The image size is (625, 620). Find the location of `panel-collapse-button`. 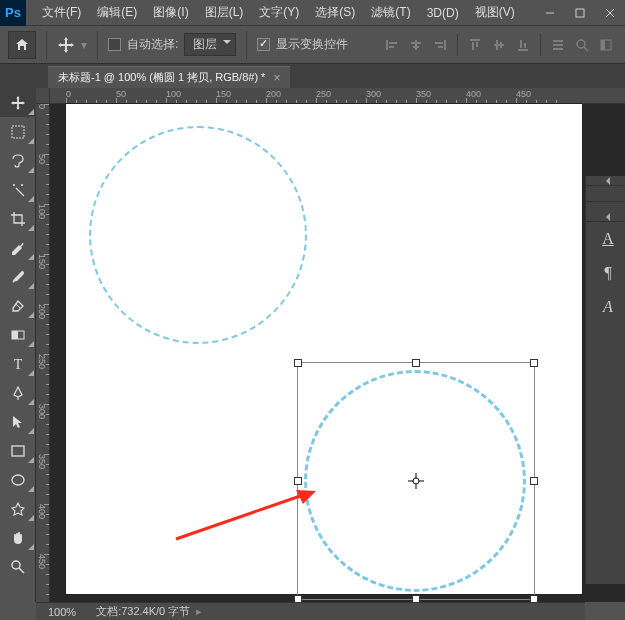

panel-collapse-button is located at coordinates (606, 181).